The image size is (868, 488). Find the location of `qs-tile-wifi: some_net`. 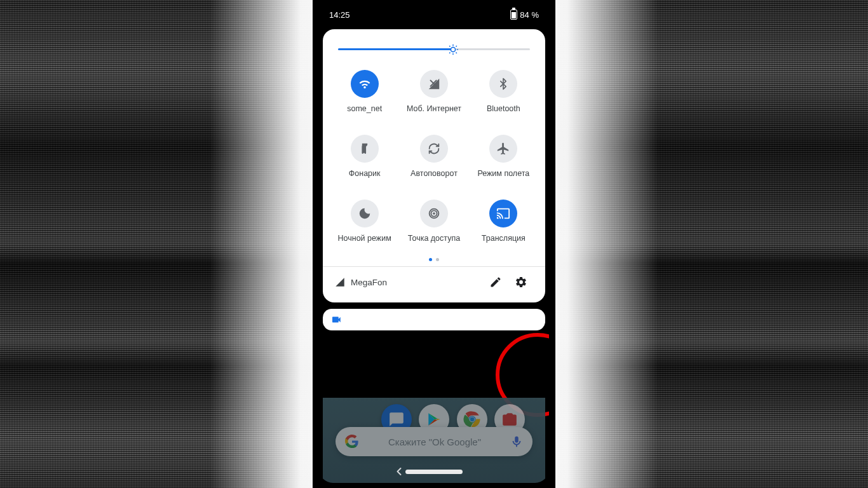

qs-tile-wifi: some_net is located at coordinates (365, 92).